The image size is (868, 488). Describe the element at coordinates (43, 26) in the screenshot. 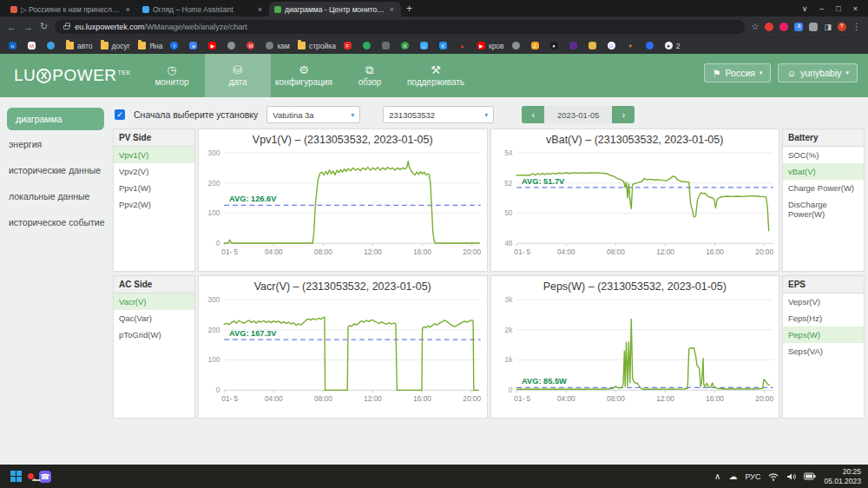

I see `reload-icon: ↻` at that location.